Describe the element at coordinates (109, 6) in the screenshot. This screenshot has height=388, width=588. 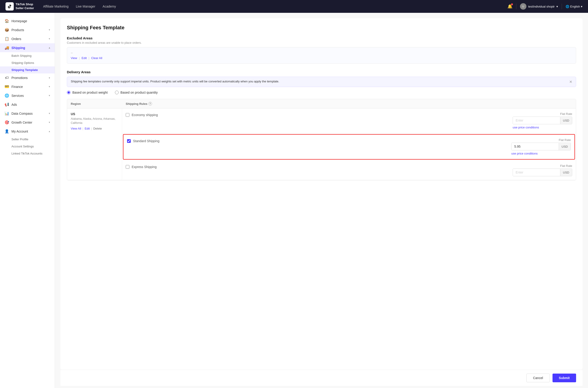
I see `nav-academy: Academy` at that location.